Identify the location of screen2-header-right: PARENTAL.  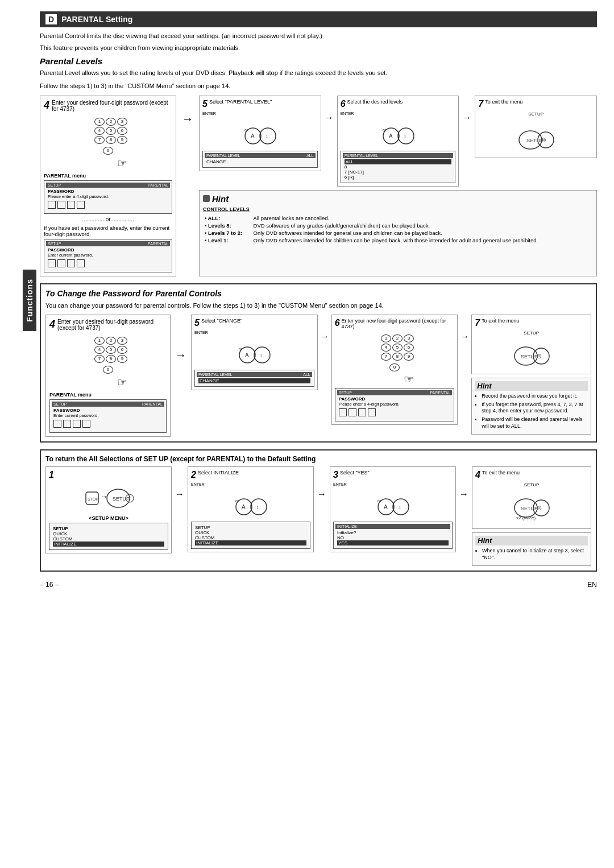
(158, 243).